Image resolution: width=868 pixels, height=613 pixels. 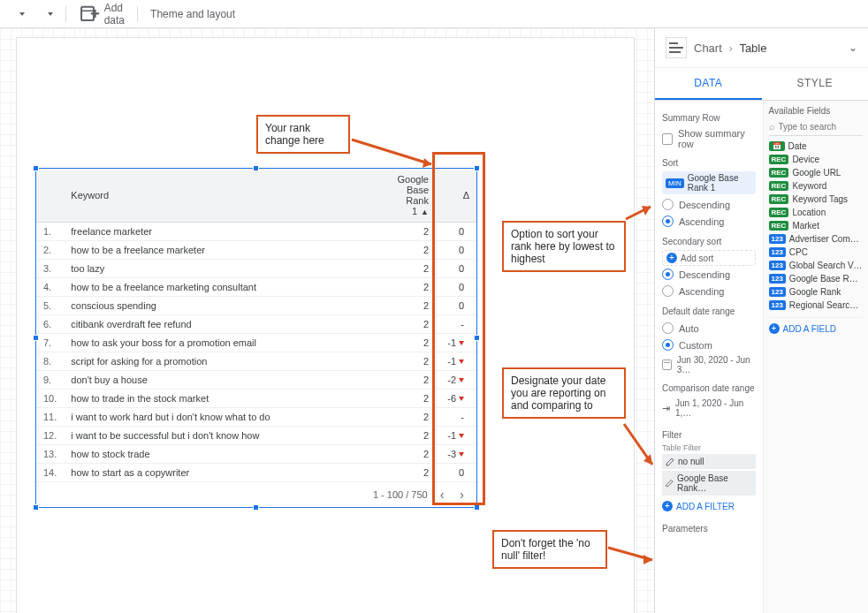 What do you see at coordinates (817, 279) in the screenshot?
I see `available-field-item: 123Google Base Rank 1` at bounding box center [817, 279].